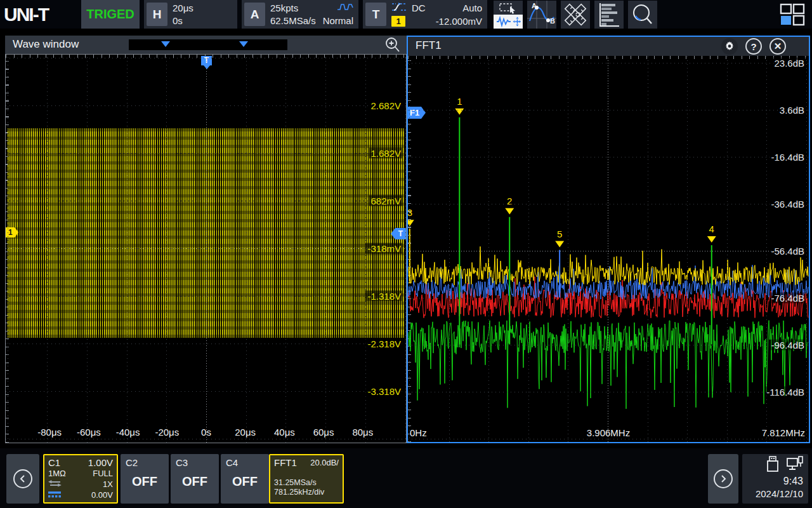 The width and height of the screenshot is (812, 508). Describe the element at coordinates (534, 6) in the screenshot. I see `svg-text: A` at that location.